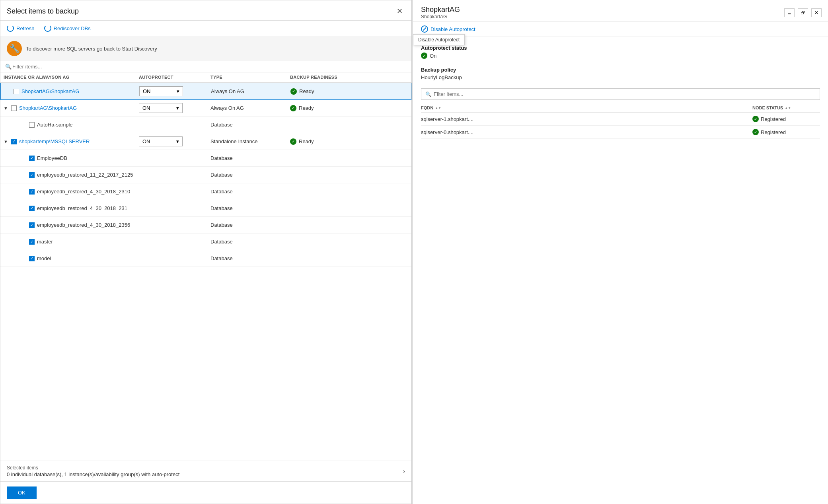 The height and width of the screenshot is (504, 828). What do you see at coordinates (52, 158) in the screenshot?
I see `row5-instance-name: EmployeeDB` at bounding box center [52, 158].